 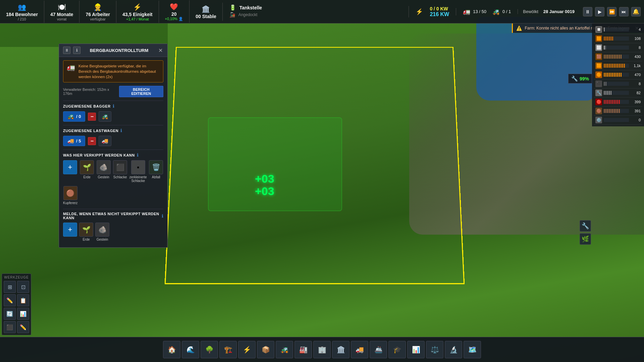 I want to click on toolbar-btn-14: 📊, so click(x=416, y=350).